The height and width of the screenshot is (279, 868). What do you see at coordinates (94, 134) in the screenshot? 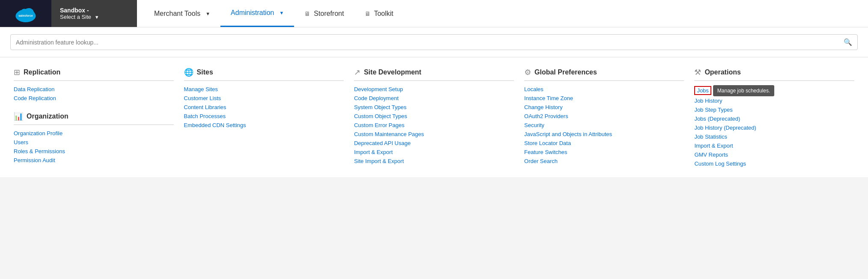
I see `list-item: Organization Profile` at bounding box center [94, 134].